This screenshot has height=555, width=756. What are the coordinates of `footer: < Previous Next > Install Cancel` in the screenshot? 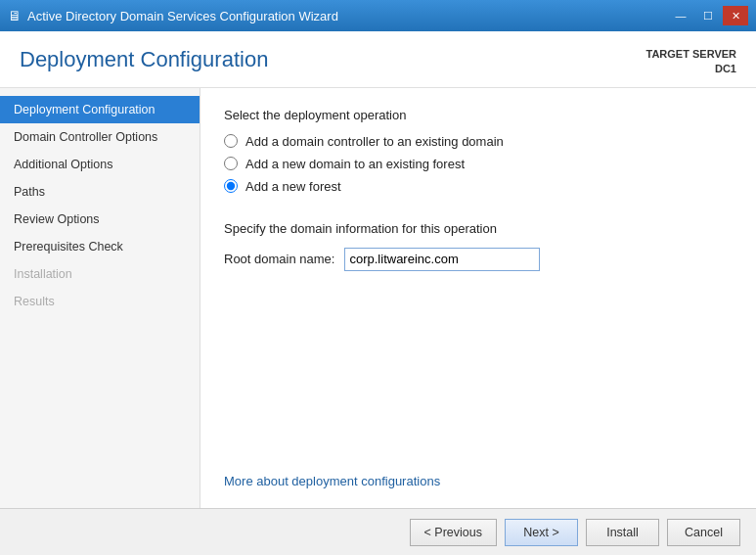 It's located at (378, 532).